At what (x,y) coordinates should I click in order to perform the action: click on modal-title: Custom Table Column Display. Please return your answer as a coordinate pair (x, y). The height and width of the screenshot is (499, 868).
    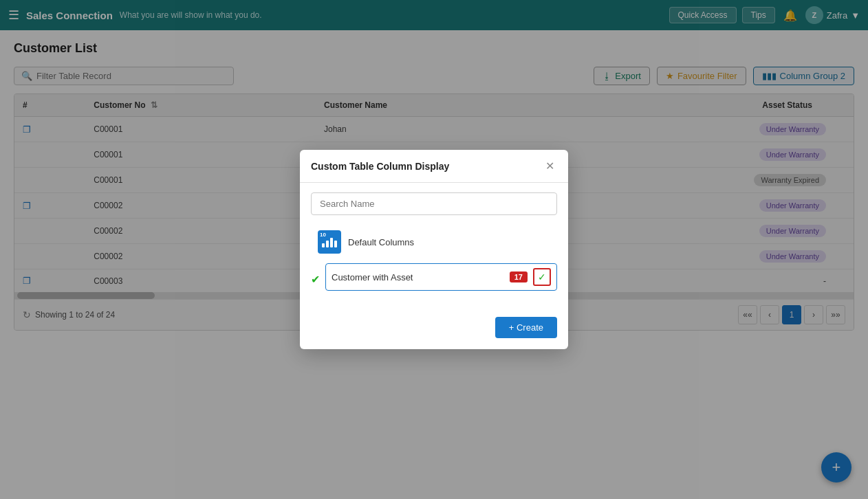
    Looking at the image, I should click on (380, 166).